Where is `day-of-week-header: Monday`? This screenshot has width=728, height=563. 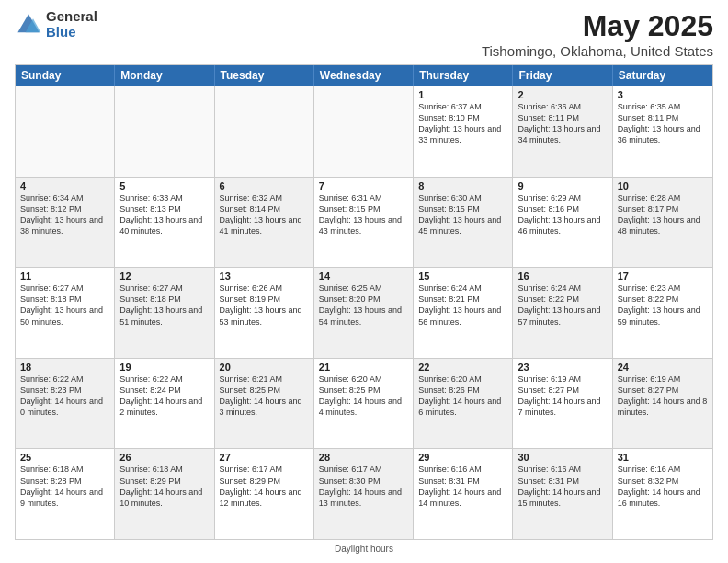 day-of-week-header: Monday is located at coordinates (165, 75).